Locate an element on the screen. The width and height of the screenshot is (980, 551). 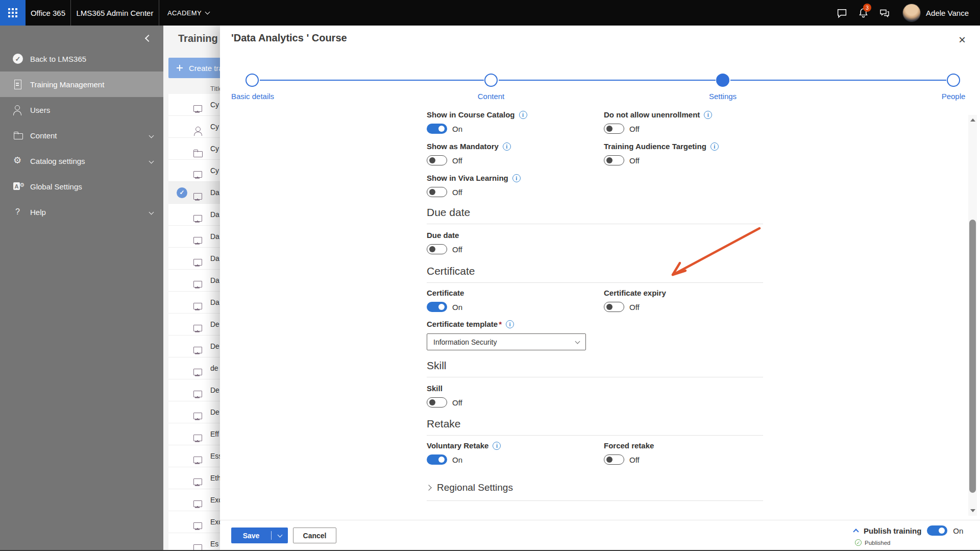
feedback-icon is located at coordinates (885, 13).